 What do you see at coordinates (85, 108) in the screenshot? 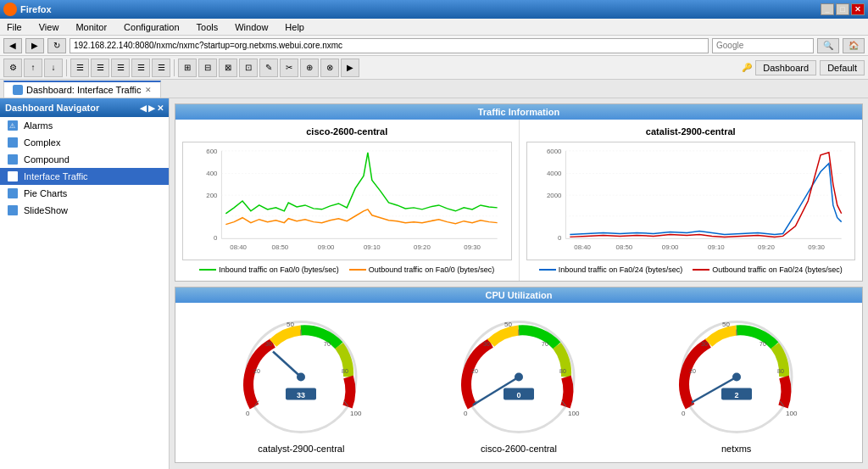
I see `sidebar-header: Dashboard Navigator ◀ ▶ ✕` at bounding box center [85, 108].